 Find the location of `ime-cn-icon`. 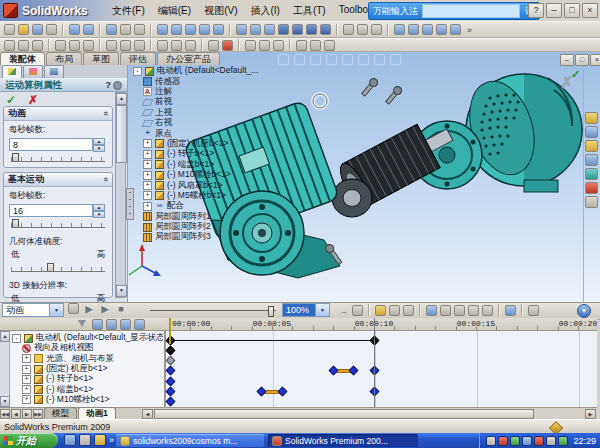

ime-cn-icon is located at coordinates (503, 441).